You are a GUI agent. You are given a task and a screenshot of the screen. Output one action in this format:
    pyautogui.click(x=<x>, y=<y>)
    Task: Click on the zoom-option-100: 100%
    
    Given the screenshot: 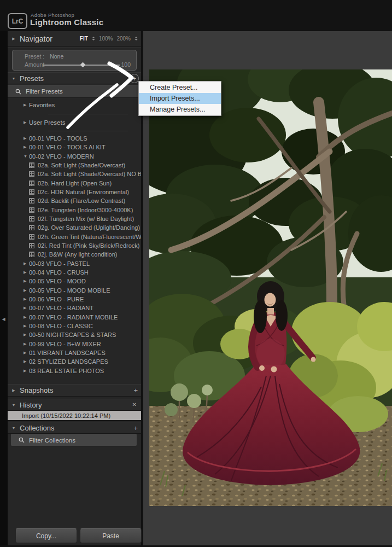 What is the action you would take?
    pyautogui.click(x=106, y=38)
    